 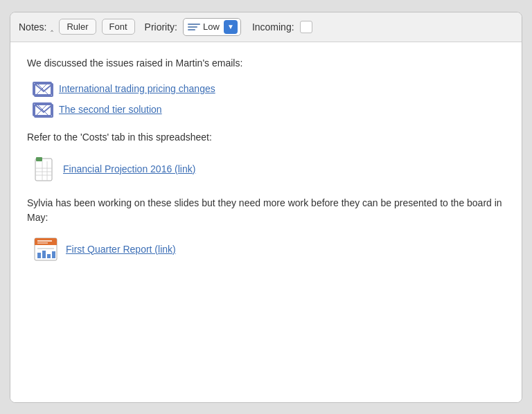 I want to click on email-link-2: The second tier solution, so click(x=111, y=109).